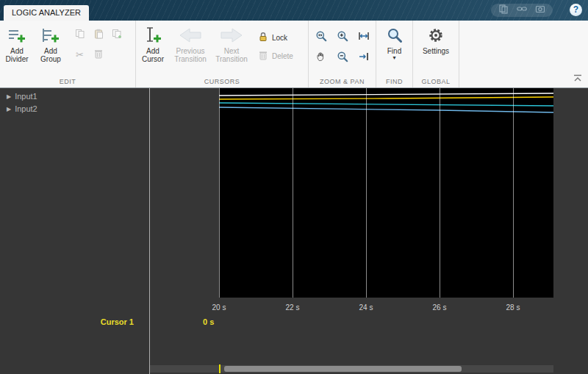 The image size is (588, 374). Describe the element at coordinates (363, 58) in the screenshot. I see `zoom-to-cursor-button` at that location.